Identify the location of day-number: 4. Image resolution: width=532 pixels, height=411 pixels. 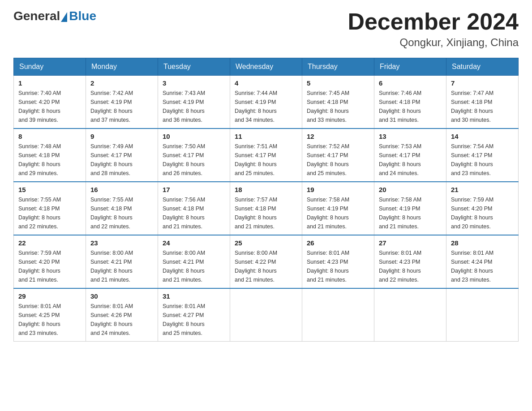
(266, 83).